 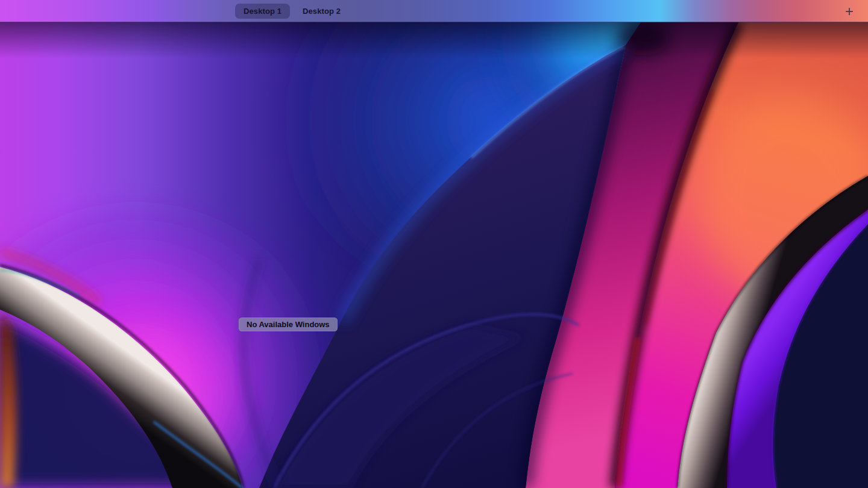 I want to click on no-windows-label: No Available Windows, so click(x=288, y=324).